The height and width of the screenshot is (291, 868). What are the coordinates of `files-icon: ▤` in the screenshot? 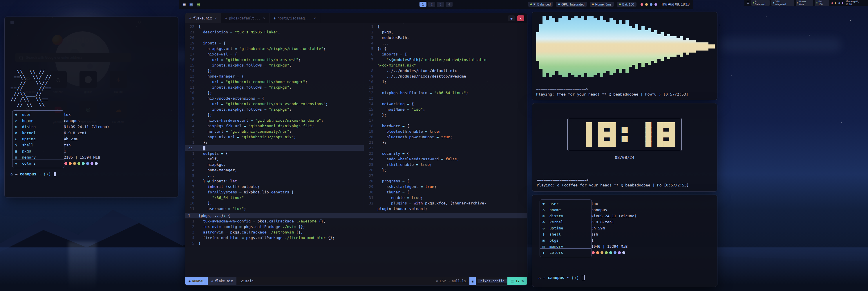 It's located at (198, 5).